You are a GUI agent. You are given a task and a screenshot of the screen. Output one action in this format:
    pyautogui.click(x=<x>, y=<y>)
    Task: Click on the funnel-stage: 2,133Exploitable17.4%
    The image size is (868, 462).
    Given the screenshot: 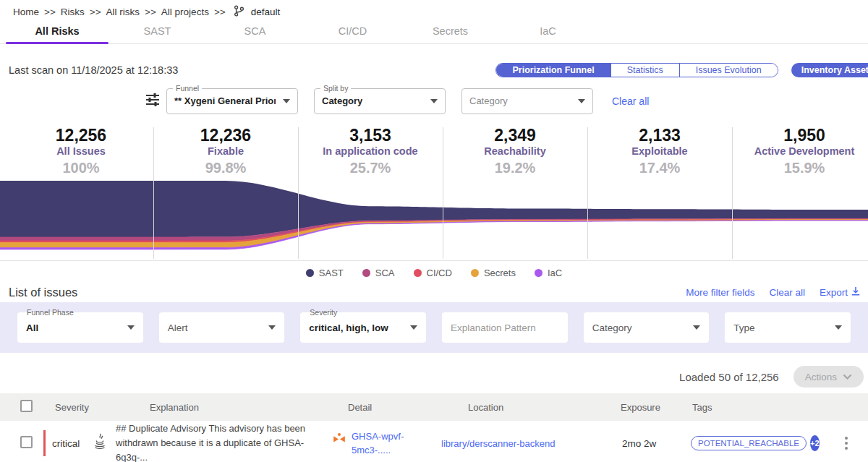 What is the action you would take?
    pyautogui.click(x=660, y=151)
    